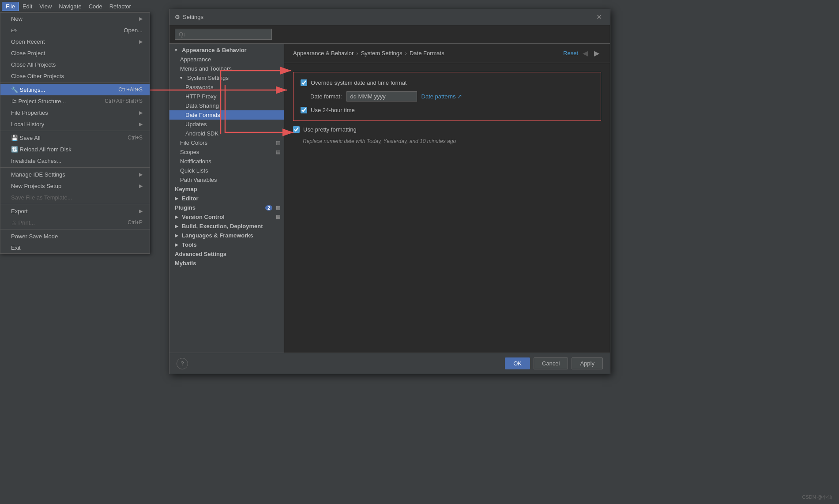 This screenshot has height=504, width=839. I want to click on tree-label: Menus and Toolbars, so click(206, 69).